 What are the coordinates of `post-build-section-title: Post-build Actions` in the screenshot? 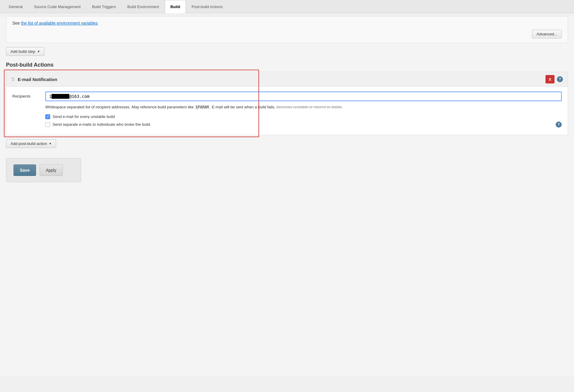 It's located at (287, 65).